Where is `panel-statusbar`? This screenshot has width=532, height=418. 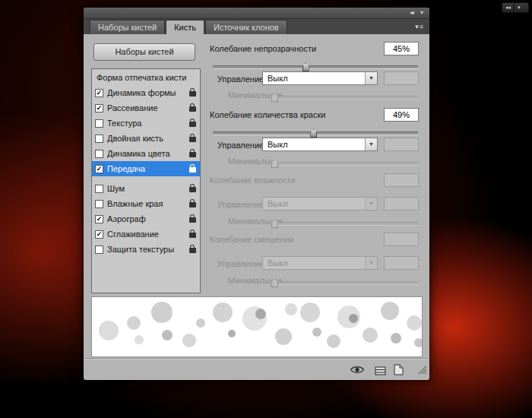 panel-statusbar is located at coordinates (257, 369).